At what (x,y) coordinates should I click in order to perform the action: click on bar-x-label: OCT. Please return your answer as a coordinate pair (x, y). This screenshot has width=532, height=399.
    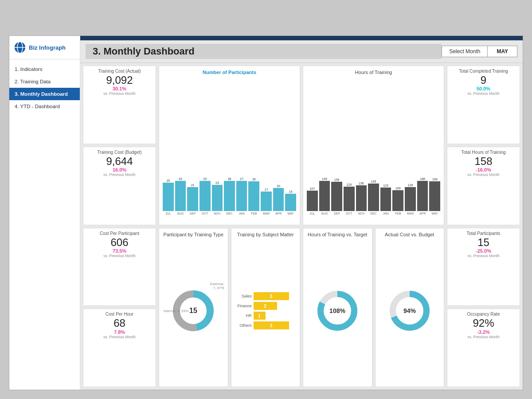
    Looking at the image, I should click on (349, 214).